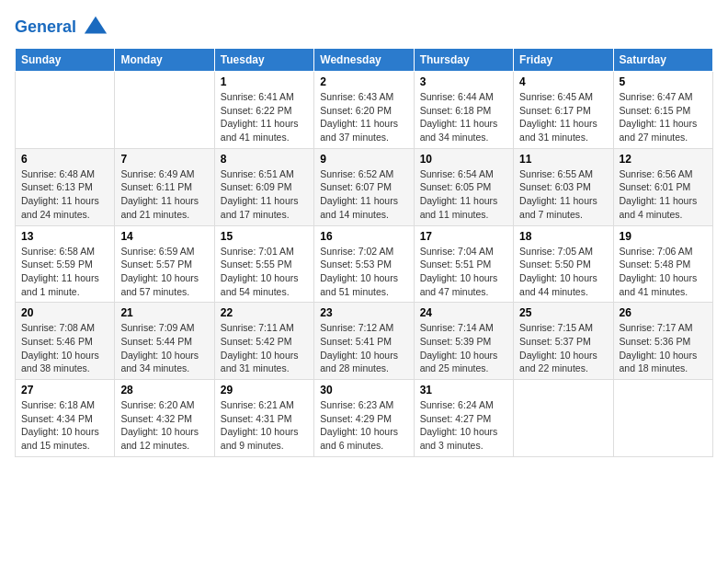  I want to click on calendar-cell: 18Sunrise: 7:05 AM Sunset: 5:50 PM Dayli…, so click(563, 264).